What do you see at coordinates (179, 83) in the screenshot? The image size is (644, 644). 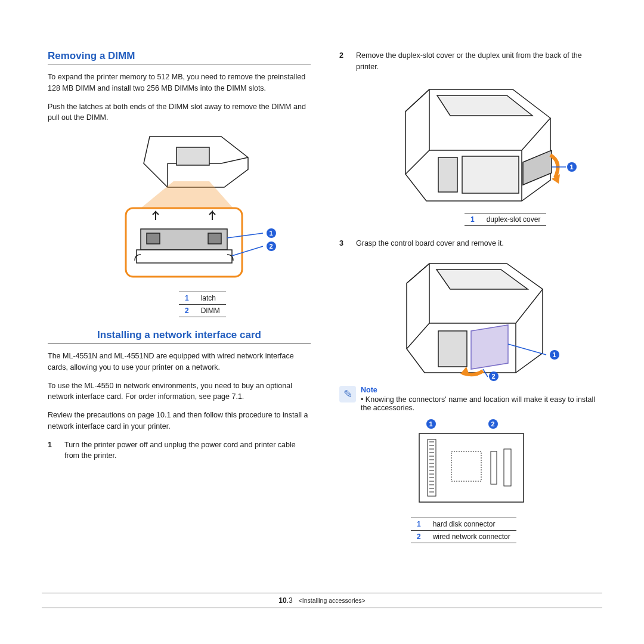 I see `para-expand-memory: To expand the printer memory to 512 MB, …` at bounding box center [179, 83].